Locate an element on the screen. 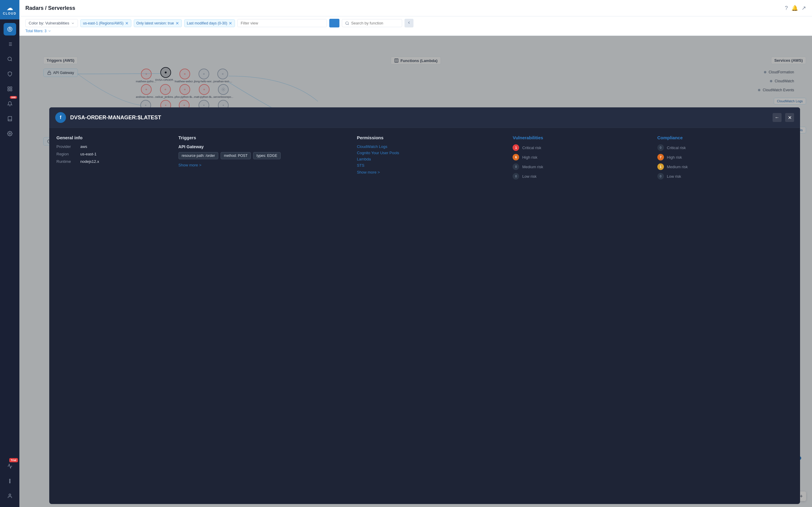 The width and height of the screenshot is (812, 507). sidebar-item-radar is located at coordinates (10, 29).